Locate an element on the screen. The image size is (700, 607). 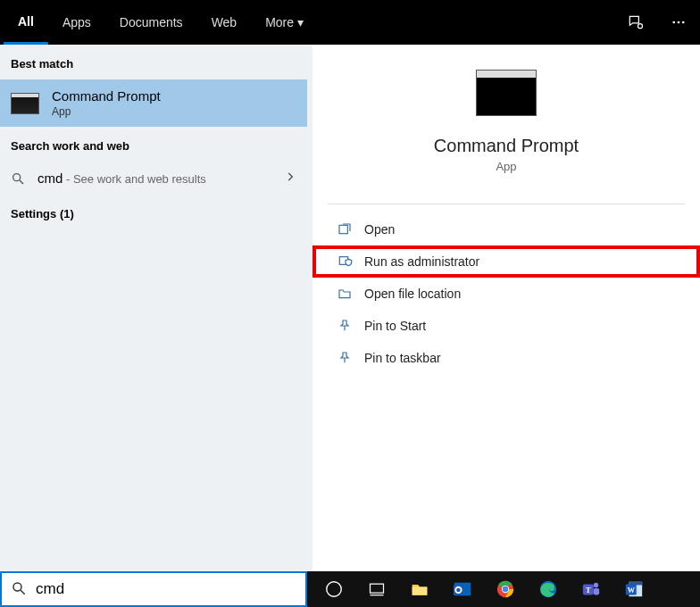
action-pin-to-start: Pin to Start is located at coordinates (506, 326).